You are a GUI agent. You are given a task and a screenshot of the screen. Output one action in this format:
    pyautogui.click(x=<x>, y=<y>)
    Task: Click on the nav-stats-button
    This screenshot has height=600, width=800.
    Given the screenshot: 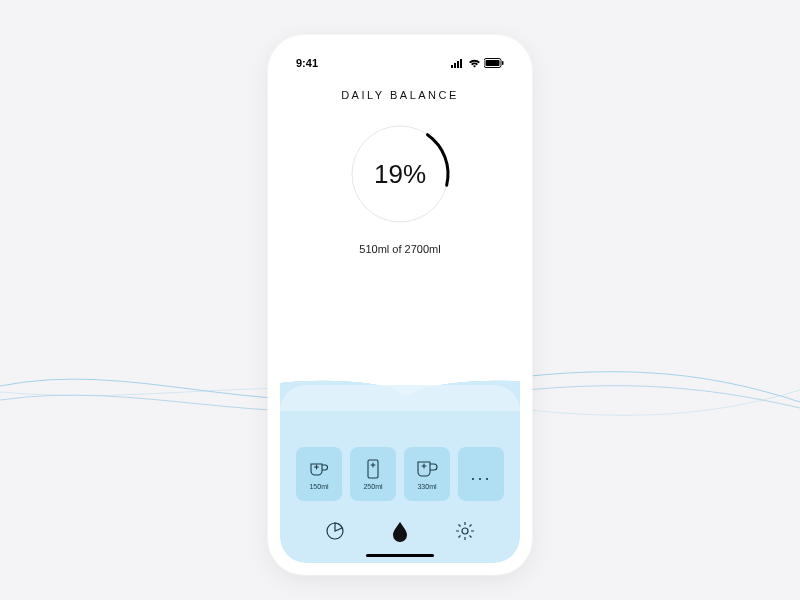 What is the action you would take?
    pyautogui.click(x=335, y=531)
    